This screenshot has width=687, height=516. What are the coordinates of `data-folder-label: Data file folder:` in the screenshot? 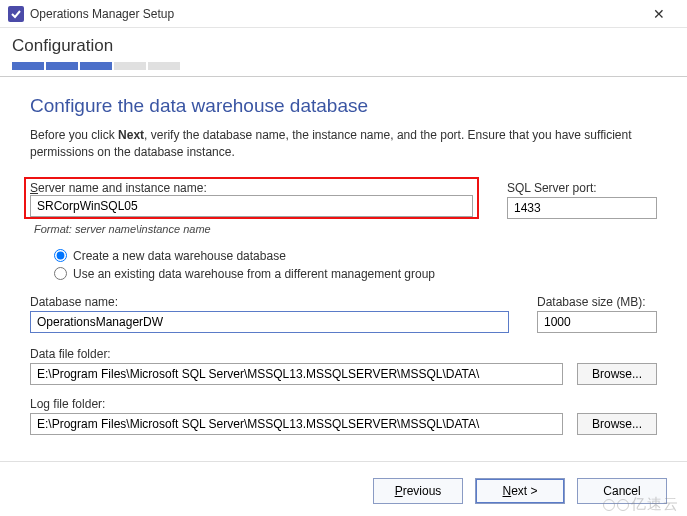 It's located at (296, 354).